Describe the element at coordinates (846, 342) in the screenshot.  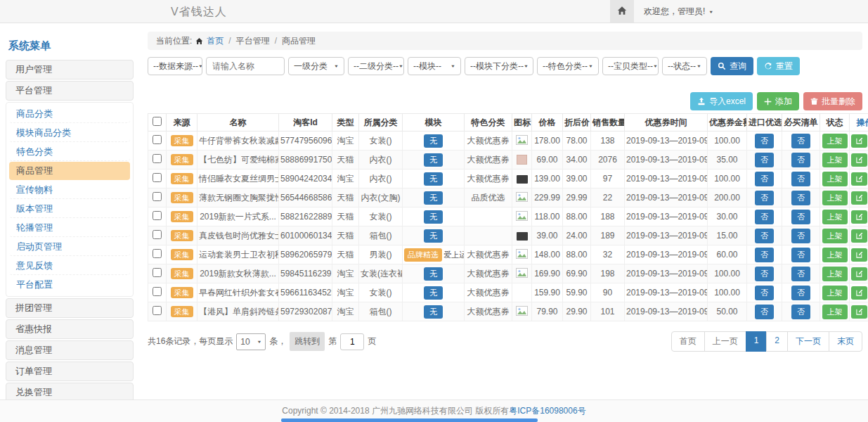
I see `pager-last: 末页` at that location.